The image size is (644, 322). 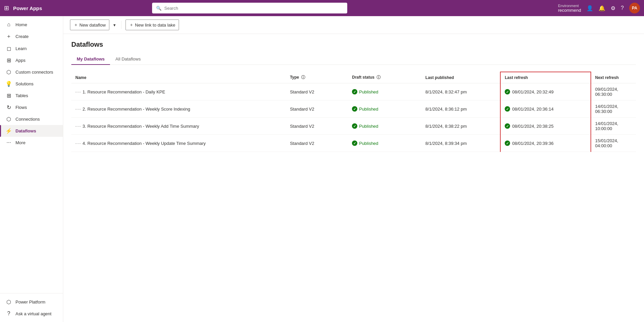 I want to click on sidebar-label-create: Create, so click(x=22, y=36).